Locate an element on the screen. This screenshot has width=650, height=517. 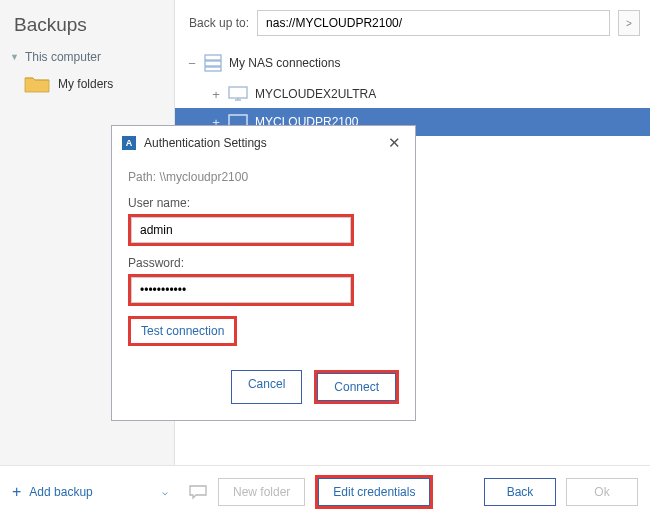
highlight-password is located at coordinates (241, 290).